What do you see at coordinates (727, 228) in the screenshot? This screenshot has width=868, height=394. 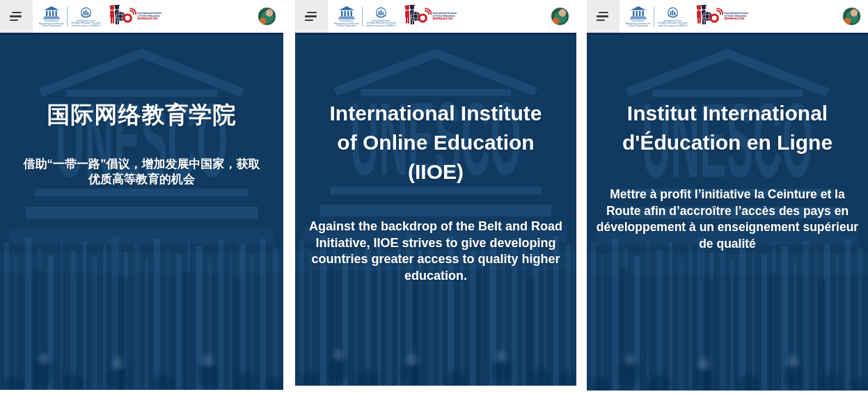 I see `hero-subtitle-line: développement à un enseignement supérieu…` at bounding box center [727, 228].